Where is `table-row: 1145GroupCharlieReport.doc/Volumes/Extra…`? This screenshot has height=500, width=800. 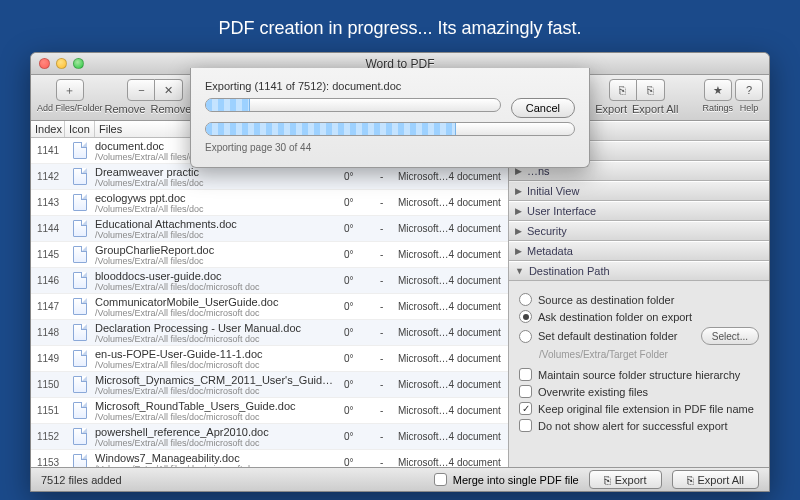
table-row: 1145GroupCharlieReport.doc/Volumes/Extra… is located at coordinates (270, 255).